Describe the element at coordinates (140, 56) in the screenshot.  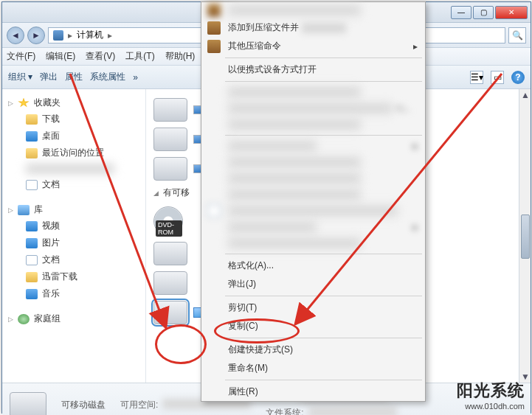
I see `menu-tool: 工具(T)` at that location.